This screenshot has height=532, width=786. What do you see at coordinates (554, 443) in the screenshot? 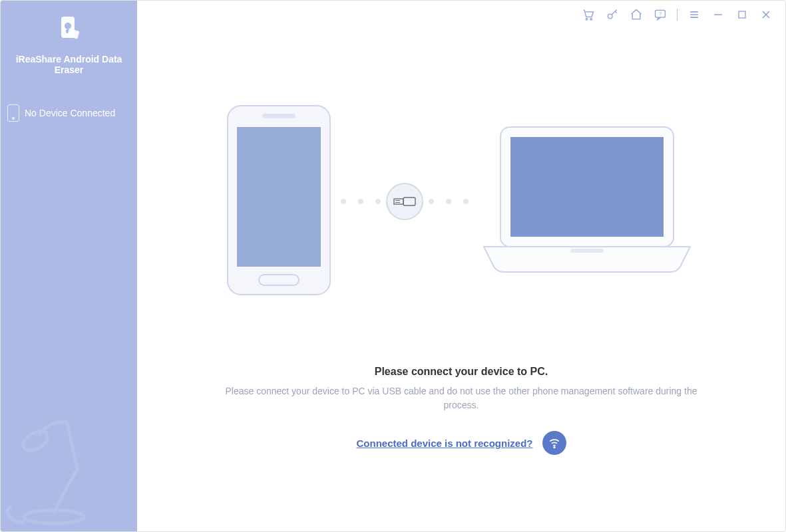
I see `wifi-button` at bounding box center [554, 443].